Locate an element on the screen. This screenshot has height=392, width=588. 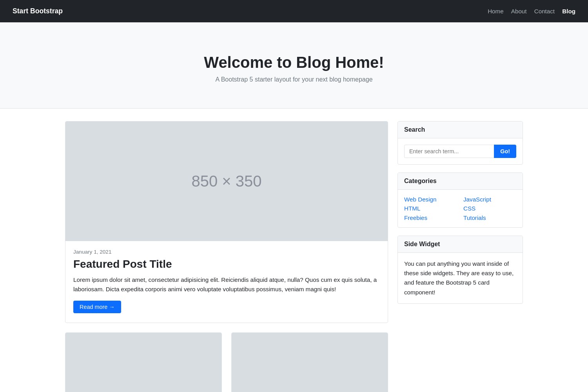
featured-post-date: January 1, 2021 is located at coordinates (227, 252).